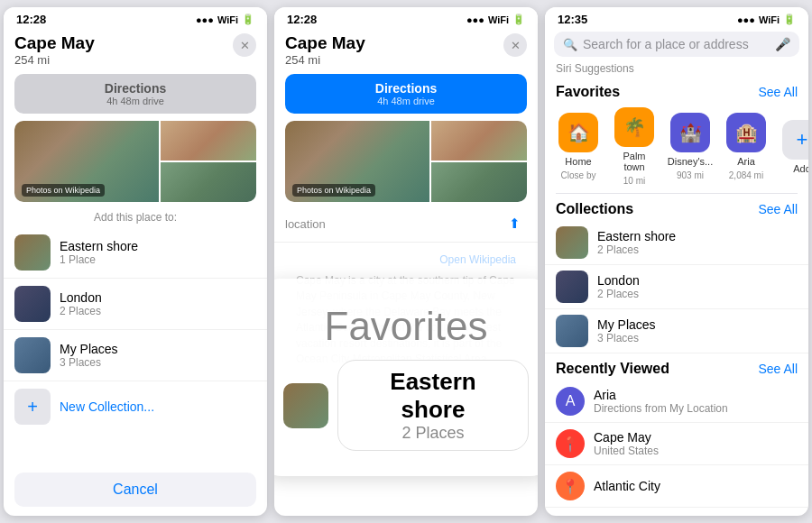  I want to click on mic-icon: 🎤, so click(783, 44).